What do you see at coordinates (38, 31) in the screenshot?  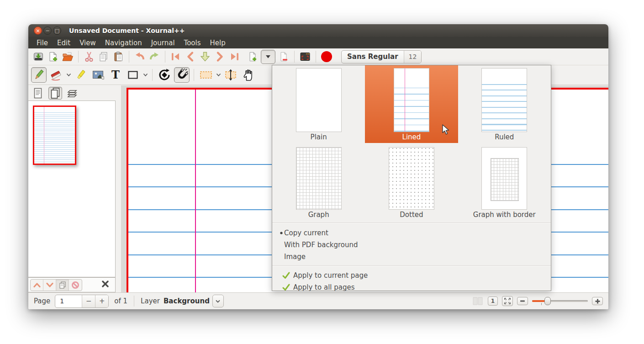 I see `close-window-button: ×` at bounding box center [38, 31].